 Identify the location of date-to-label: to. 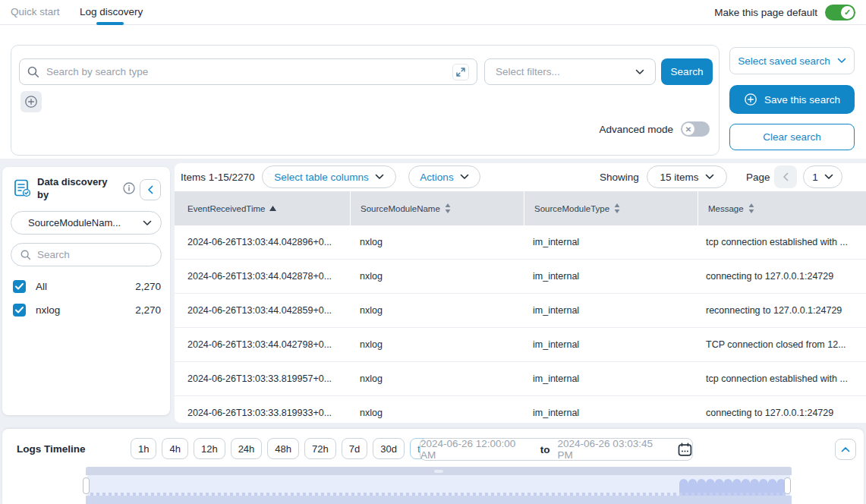
(545, 449).